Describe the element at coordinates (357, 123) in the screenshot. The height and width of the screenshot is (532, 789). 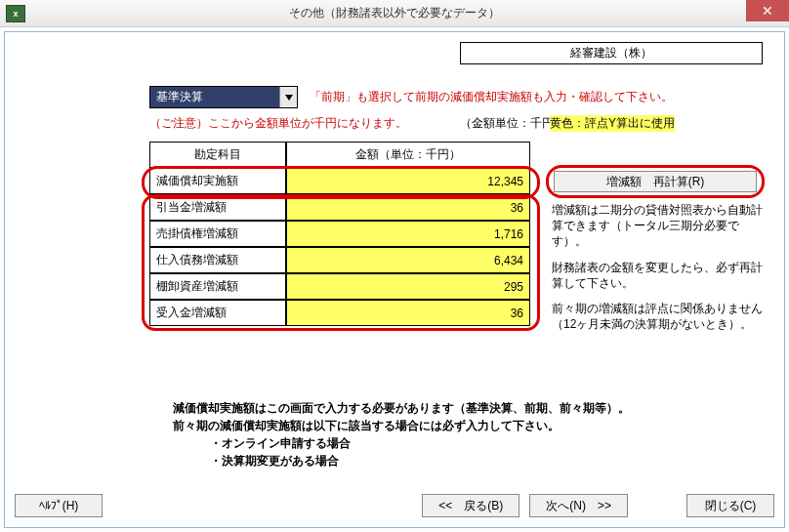
I see `caution-row: （ご注意）ここから金額単位が千円になります。 （金額単位：千円）` at that location.